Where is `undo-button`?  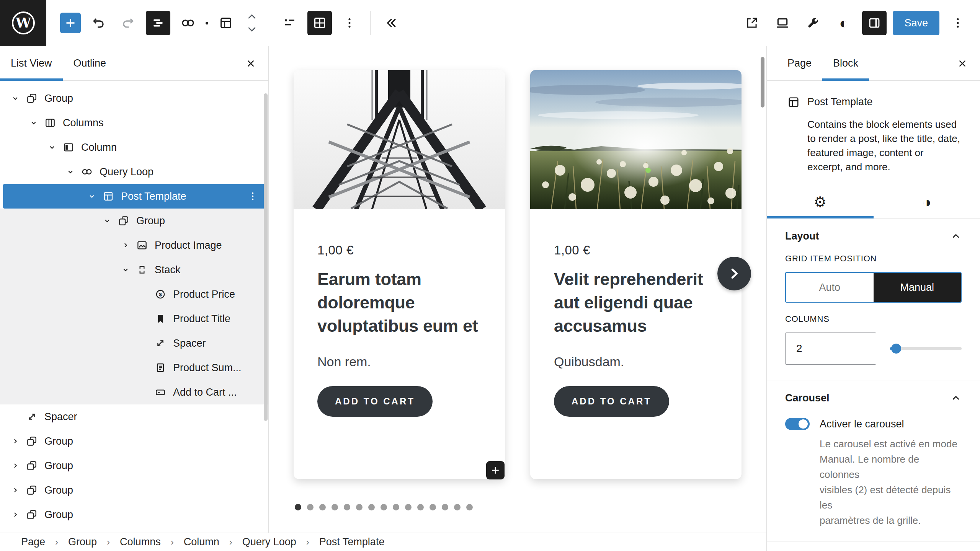 undo-button is located at coordinates (98, 23).